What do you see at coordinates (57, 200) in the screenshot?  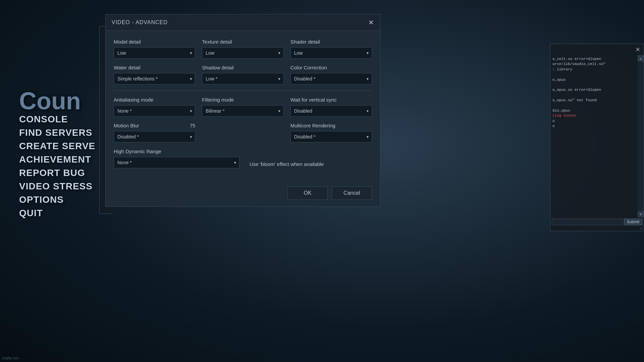 I see `menu-item-options: OPTIONS` at bounding box center [57, 200].